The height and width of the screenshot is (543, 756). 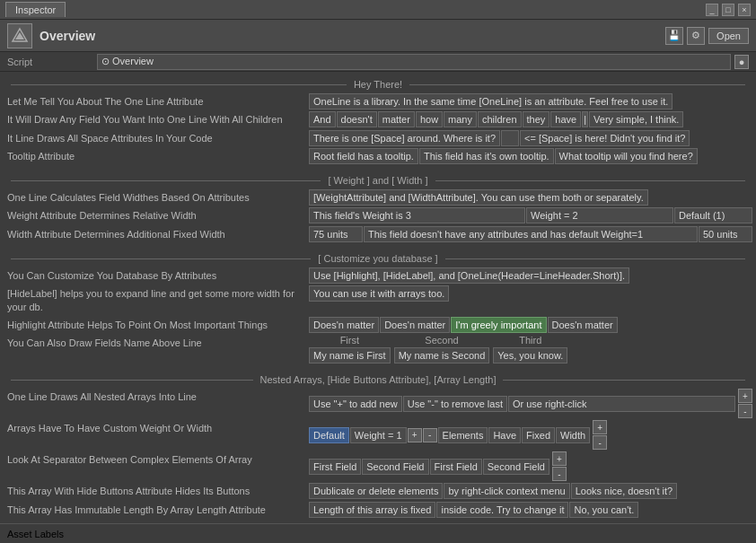 What do you see at coordinates (531, 138) in the screenshot?
I see `row-content-3: There is one [Space] around. Where is it…` at bounding box center [531, 138].